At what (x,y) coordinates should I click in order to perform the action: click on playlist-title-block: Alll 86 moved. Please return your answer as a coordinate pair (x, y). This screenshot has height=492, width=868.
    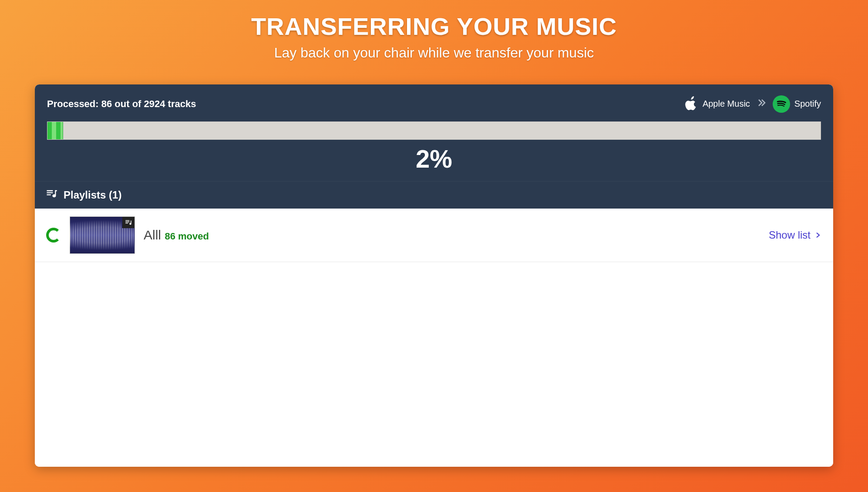
    Looking at the image, I should click on (176, 235).